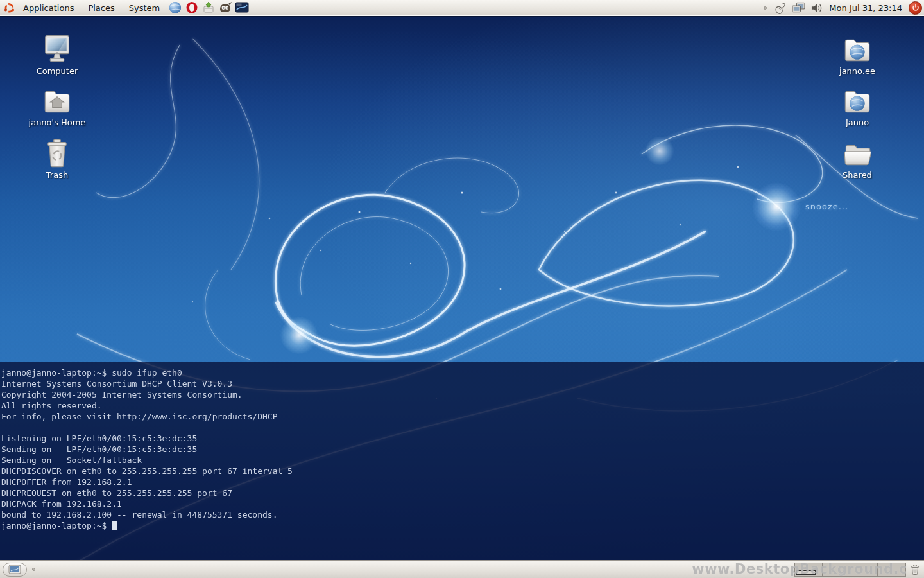  What do you see at coordinates (857, 54) in the screenshot?
I see `desktop-icon-janno-ee: janno.ee` at bounding box center [857, 54].